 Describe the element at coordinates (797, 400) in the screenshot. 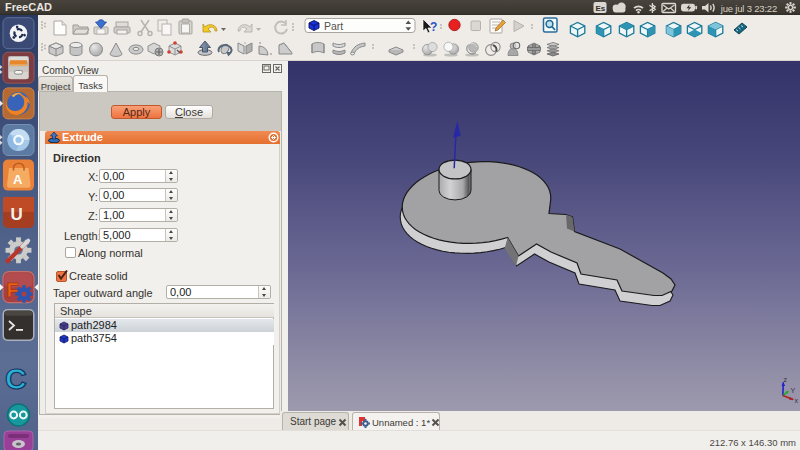

I see `svg-text: x` at that location.